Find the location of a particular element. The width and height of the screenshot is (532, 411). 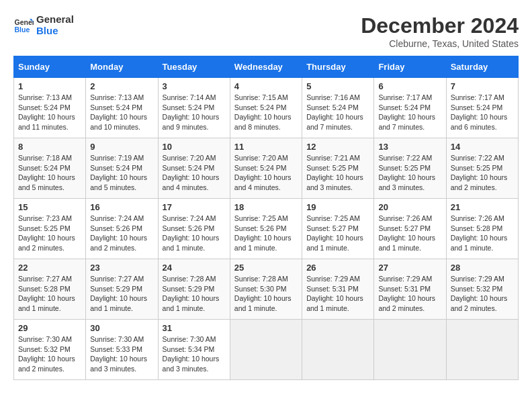

day-info: Sunrise: 7:30 AMSunset: 5:33 PMDaylight:… is located at coordinates (122, 355).